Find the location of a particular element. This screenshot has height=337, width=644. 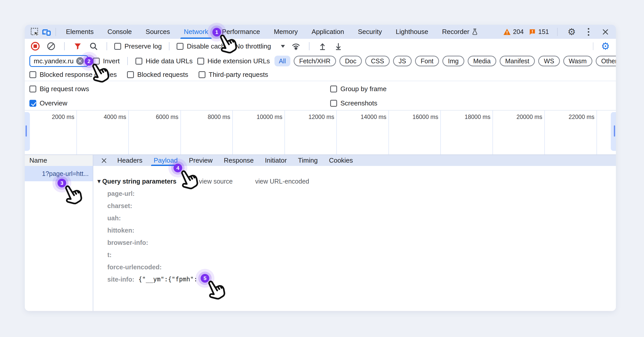

requests-list: 1?page-url=htt... is located at coordinates (59, 238).